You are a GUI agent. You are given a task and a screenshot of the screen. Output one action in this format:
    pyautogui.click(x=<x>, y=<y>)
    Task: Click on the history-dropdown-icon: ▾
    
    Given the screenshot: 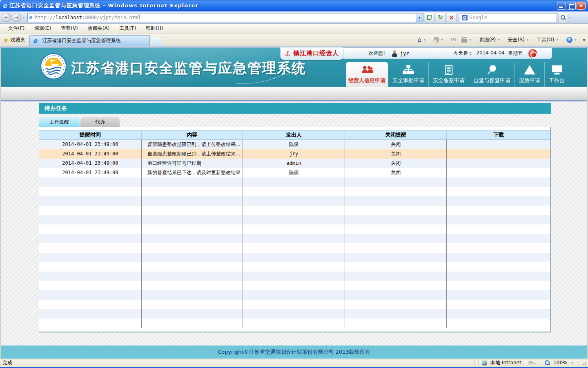 What is the action you would take?
    pyautogui.click(x=24, y=18)
    